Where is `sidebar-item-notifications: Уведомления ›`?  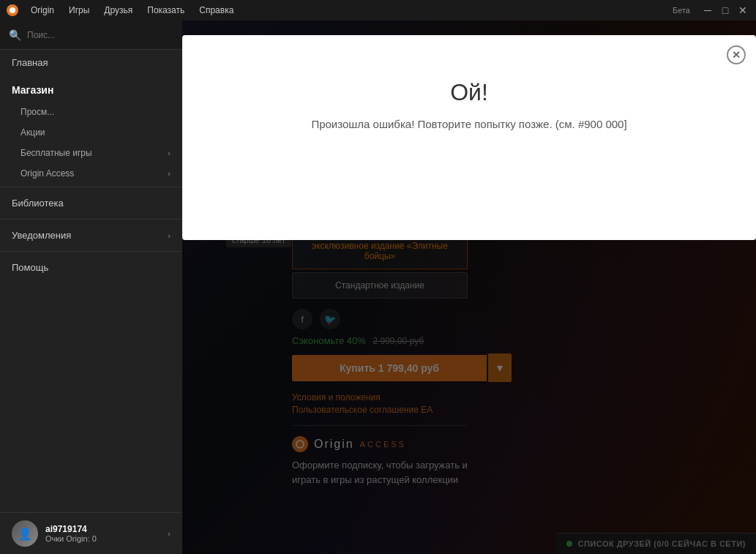 sidebar-item-notifications: Уведомления › is located at coordinates (91, 236).